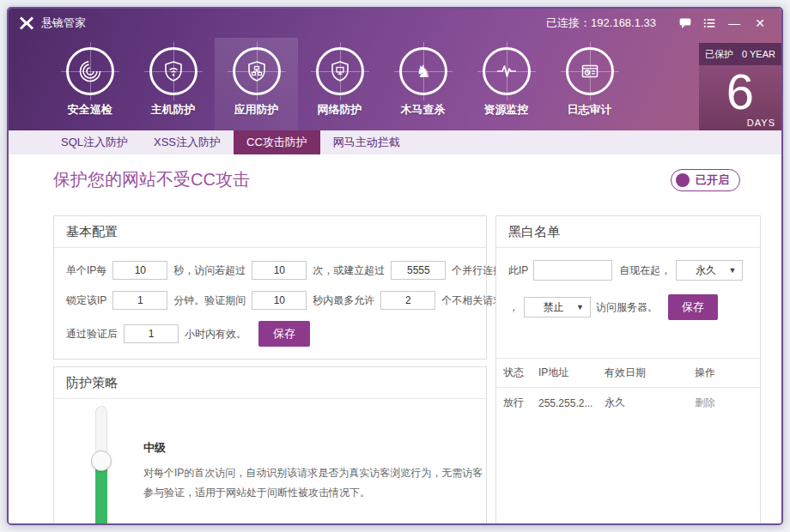 This screenshot has width=790, height=532. Describe the element at coordinates (340, 71) in the screenshot. I see `shield-monitor-icon` at that location.